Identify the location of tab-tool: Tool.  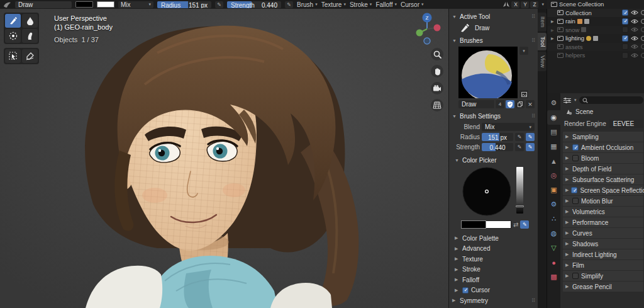
(542, 42).